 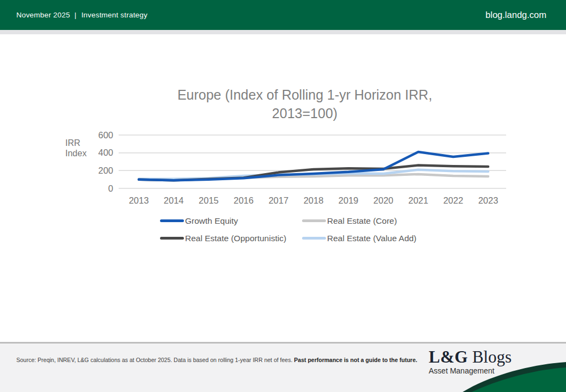 What do you see at coordinates (305, 104) in the screenshot?
I see `chart-title: Europe (Index of Rolling 1-yr Horizon IR…` at bounding box center [305, 104].